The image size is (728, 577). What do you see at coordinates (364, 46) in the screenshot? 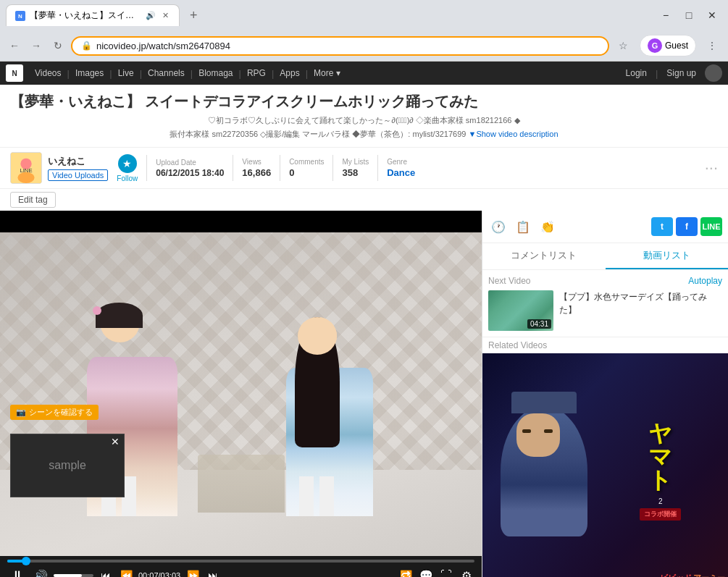
I see `address-bar-row: ← → ↻ 🔒 nicovideo.jp/watch/sm26470894 ☆ …` at bounding box center [364, 46].